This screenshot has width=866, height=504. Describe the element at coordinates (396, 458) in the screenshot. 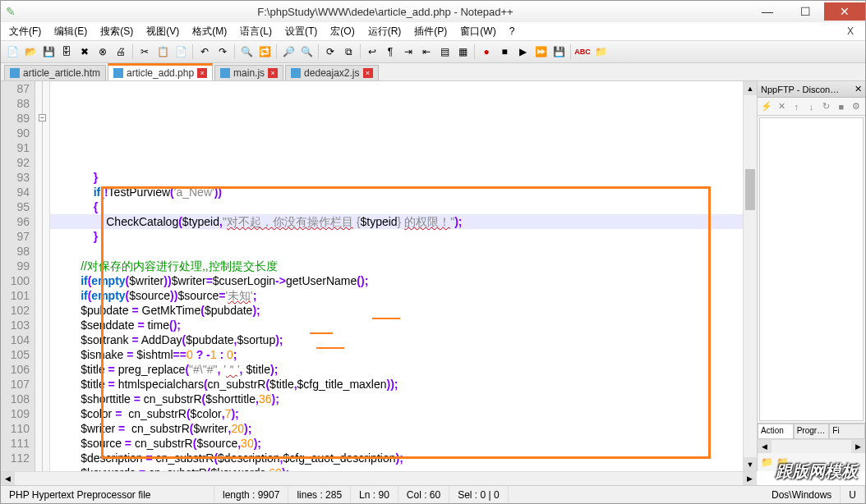

I see `code-line: $description = cn_substrR($description,$…` at that location.